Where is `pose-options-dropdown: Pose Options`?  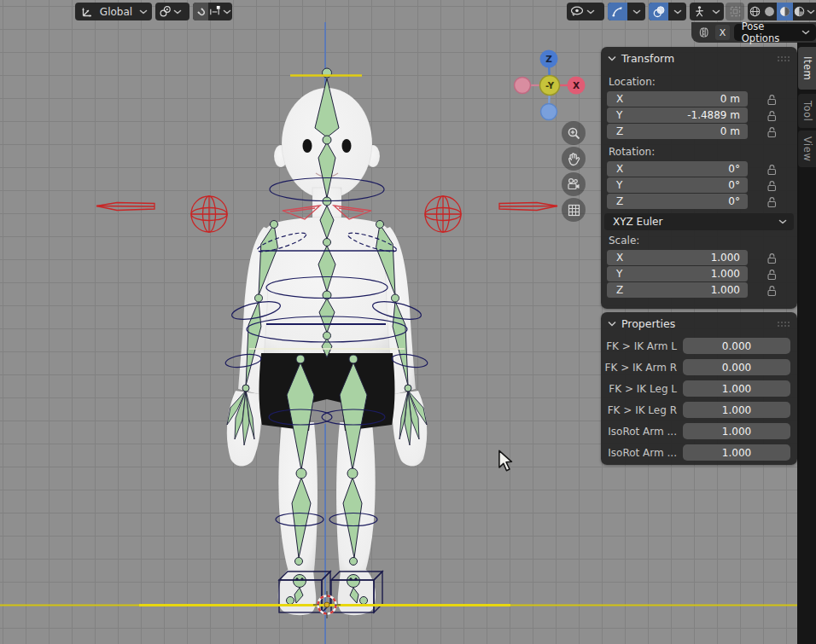 pose-options-dropdown: Pose Options is located at coordinates (775, 32).